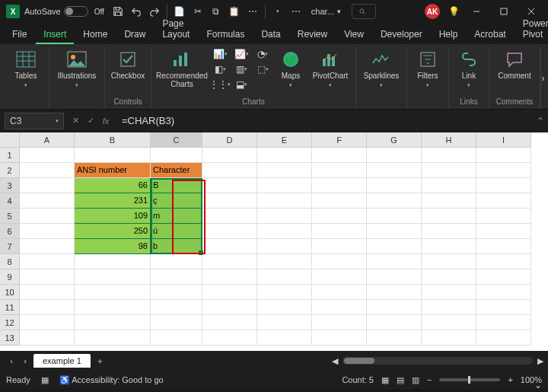  I want to click on cell-A4, so click(47, 201).